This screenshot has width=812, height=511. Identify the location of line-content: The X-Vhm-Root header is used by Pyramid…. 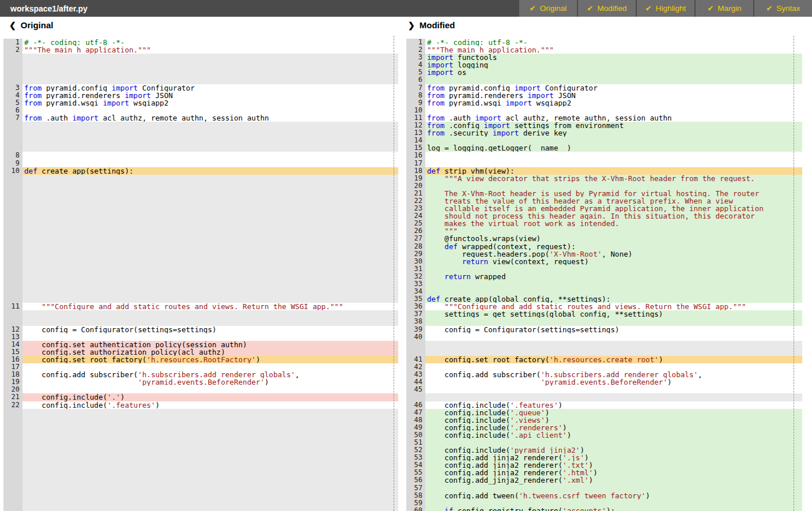
(614, 194).